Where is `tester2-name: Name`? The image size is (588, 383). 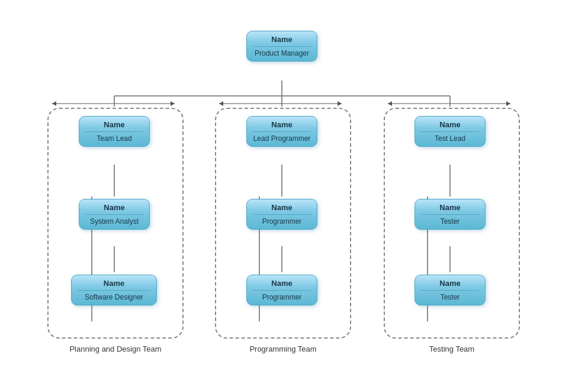
tester2-name: Name is located at coordinates (450, 285).